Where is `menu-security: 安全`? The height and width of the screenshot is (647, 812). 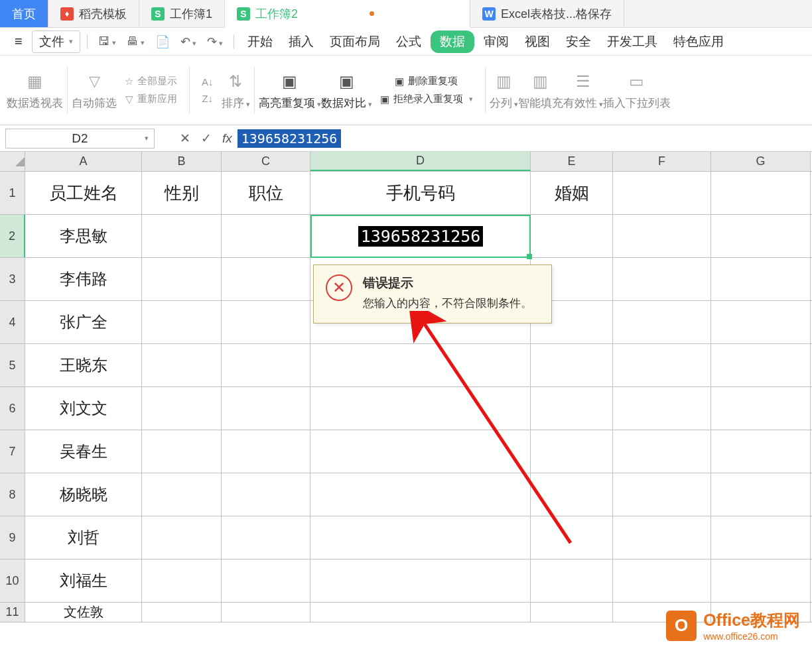 menu-security: 安全 is located at coordinates (578, 42).